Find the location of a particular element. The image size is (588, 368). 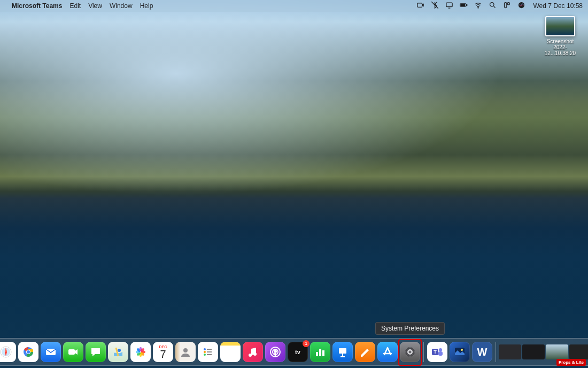

dock-facetime-icon is located at coordinates (73, 352).